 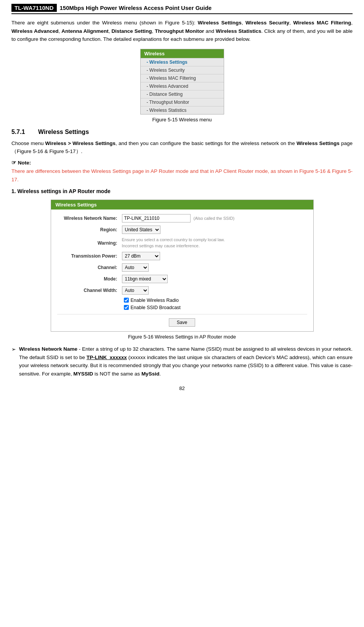 I want to click on wireless-menu-image: Wireless - Wireless Settings - Wireless …, so click(x=182, y=82).